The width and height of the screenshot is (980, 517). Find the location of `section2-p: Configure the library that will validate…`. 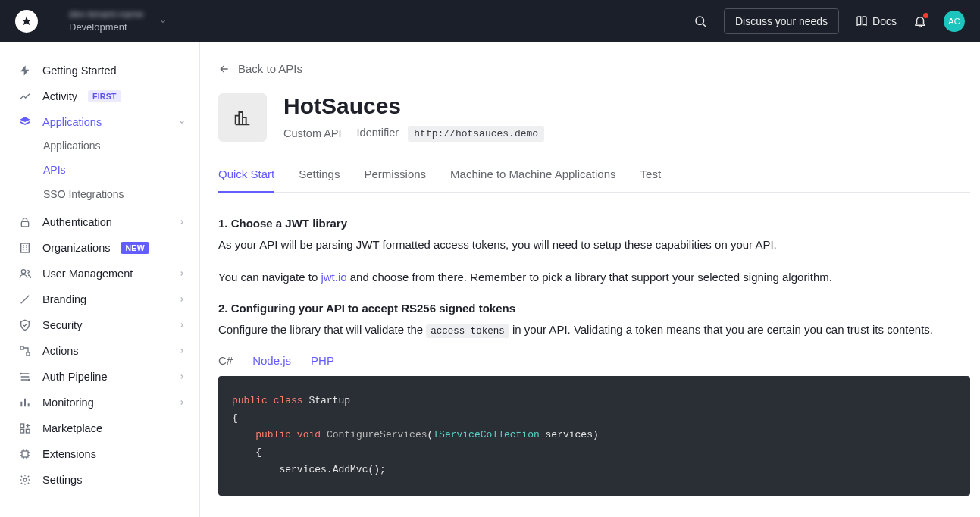

section2-p: Configure the library that will validate… is located at coordinates (596, 330).